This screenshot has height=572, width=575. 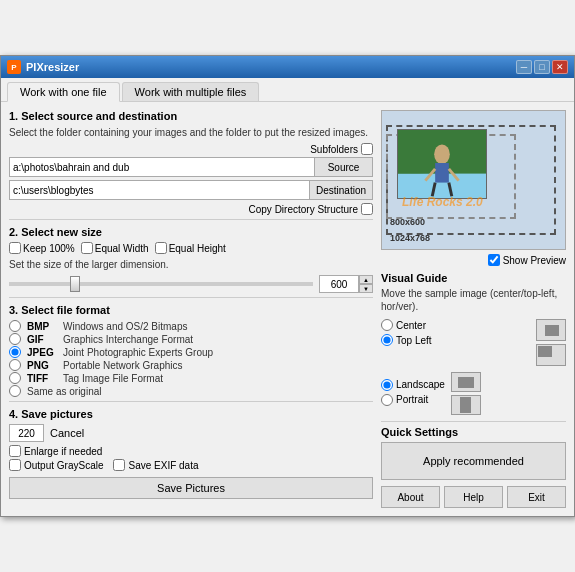 I want to click on mini-portrait-img, so click(x=466, y=405).